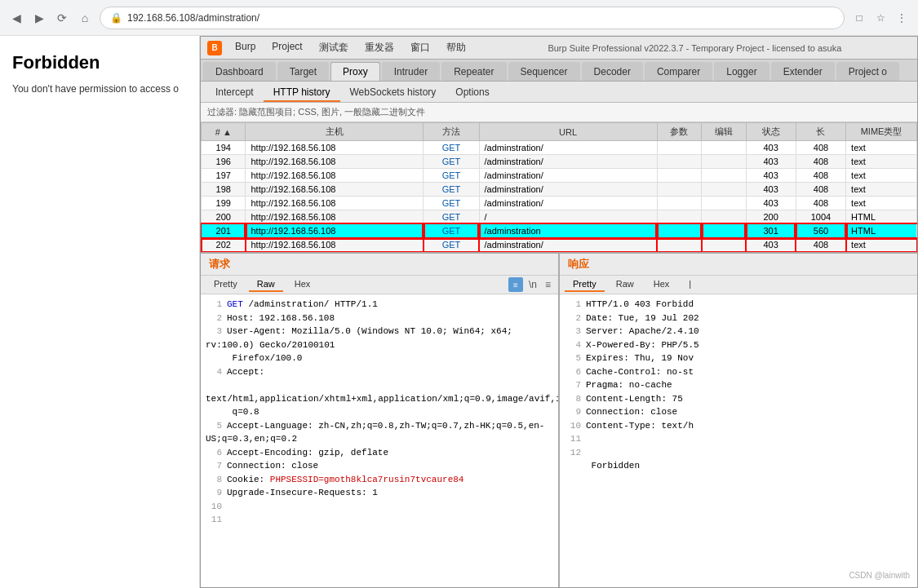 This screenshot has width=918, height=588. What do you see at coordinates (679, 72) in the screenshot?
I see `tab-comparer: Comparer` at bounding box center [679, 72].